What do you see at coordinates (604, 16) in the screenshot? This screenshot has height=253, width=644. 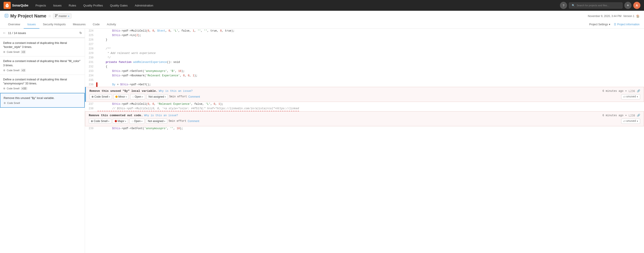 I see `project-date: November 9, 2020, 3:44 PM` at bounding box center [604, 16].